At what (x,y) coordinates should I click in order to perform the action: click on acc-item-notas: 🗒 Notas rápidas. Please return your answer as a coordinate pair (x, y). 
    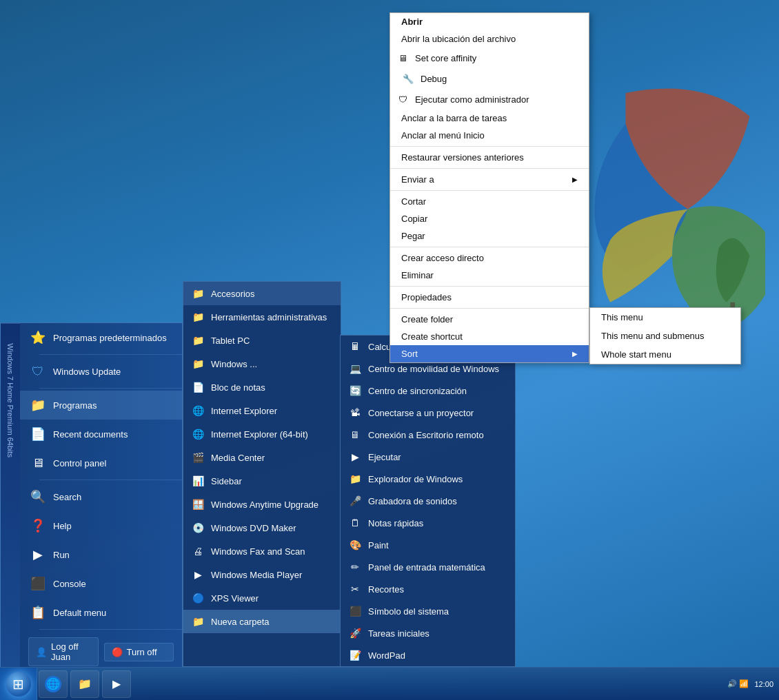
    Looking at the image, I should click on (427, 523).